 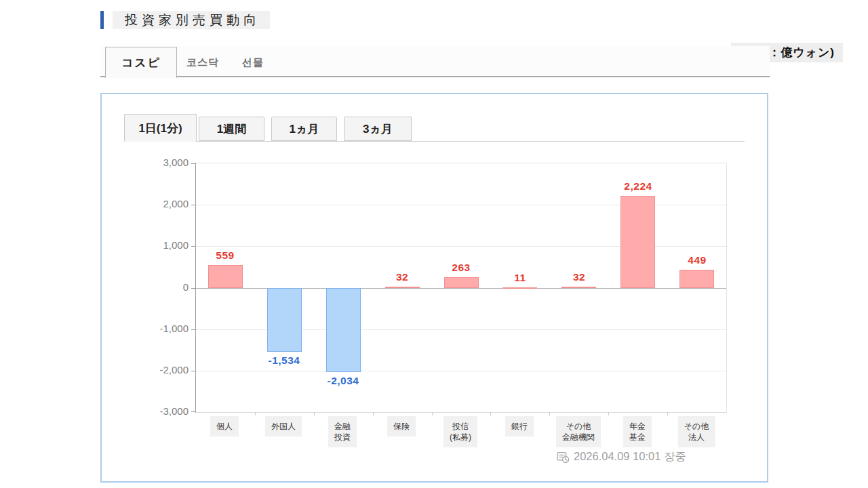 I want to click on y-axis-label: 3,000, so click(x=167, y=163).